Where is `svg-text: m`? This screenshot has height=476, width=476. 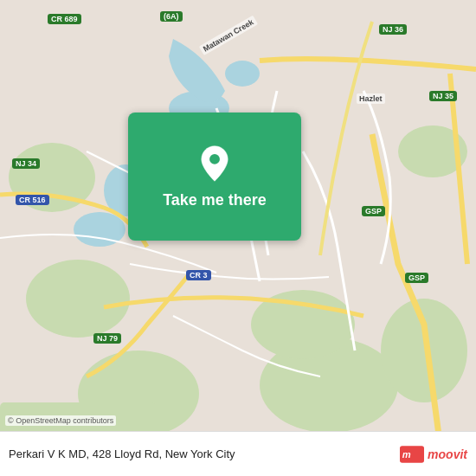 svg-text: m is located at coordinates (407, 454).